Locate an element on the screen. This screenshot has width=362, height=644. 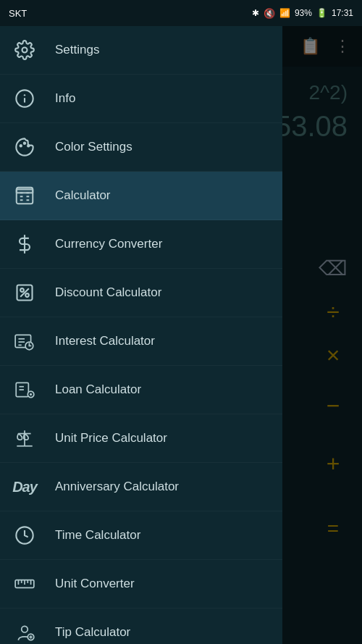
sidebar-item-color-settings-label: Color Settings is located at coordinates (94, 147).